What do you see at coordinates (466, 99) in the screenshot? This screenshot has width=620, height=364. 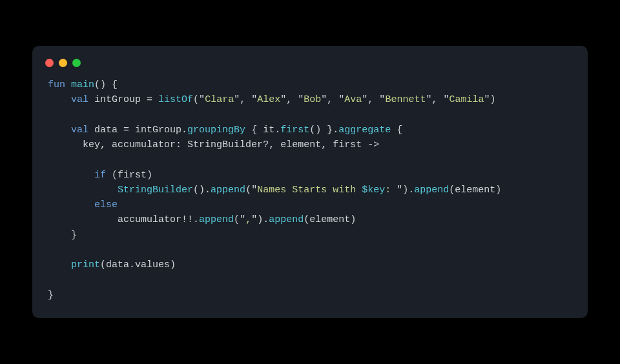 I see `str-camila: Camila` at bounding box center [466, 99].